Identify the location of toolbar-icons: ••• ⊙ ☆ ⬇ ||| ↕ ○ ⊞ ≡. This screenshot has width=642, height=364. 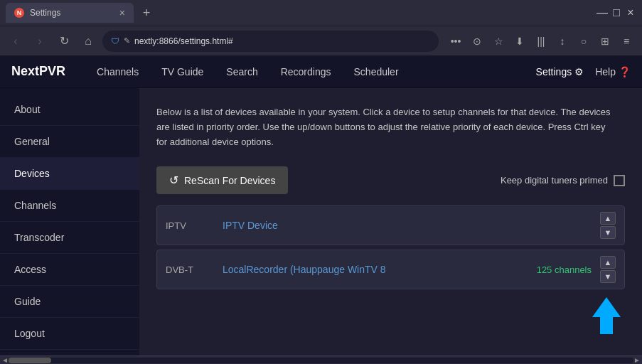
(541, 41).